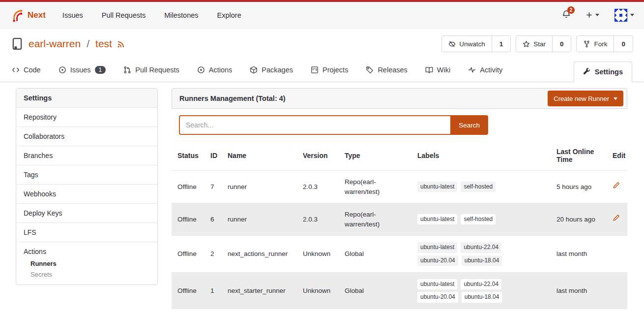 This screenshot has width=644, height=317. I want to click on tab-settings-label: Settings, so click(609, 72).